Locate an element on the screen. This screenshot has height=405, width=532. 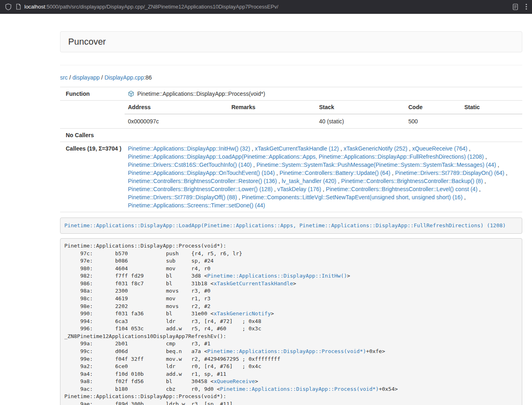
details-header-row: Address Remarks Stack Code Static is located at coordinates (323, 107).